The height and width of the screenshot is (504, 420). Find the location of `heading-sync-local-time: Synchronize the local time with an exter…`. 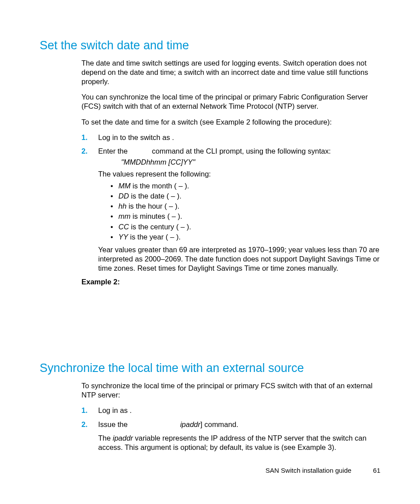

heading-sync-local-time: Synchronize the local time with an exter… is located at coordinates (210, 368).